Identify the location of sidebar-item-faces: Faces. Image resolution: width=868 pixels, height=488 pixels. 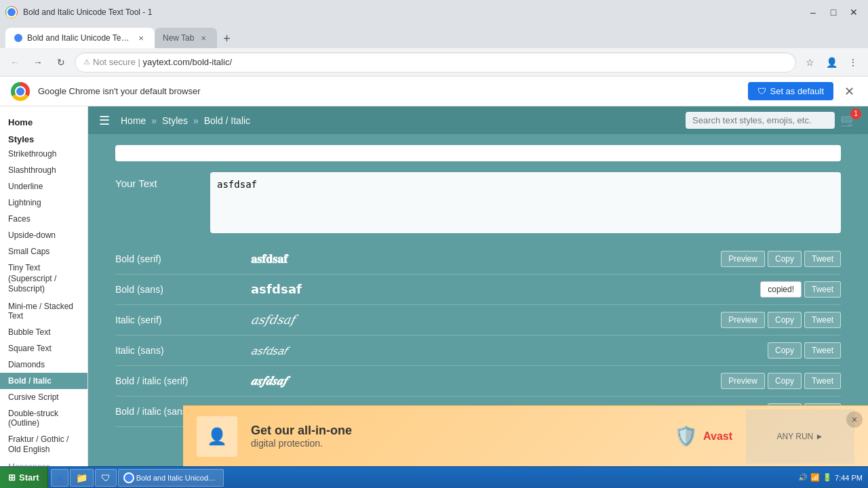
(43, 219).